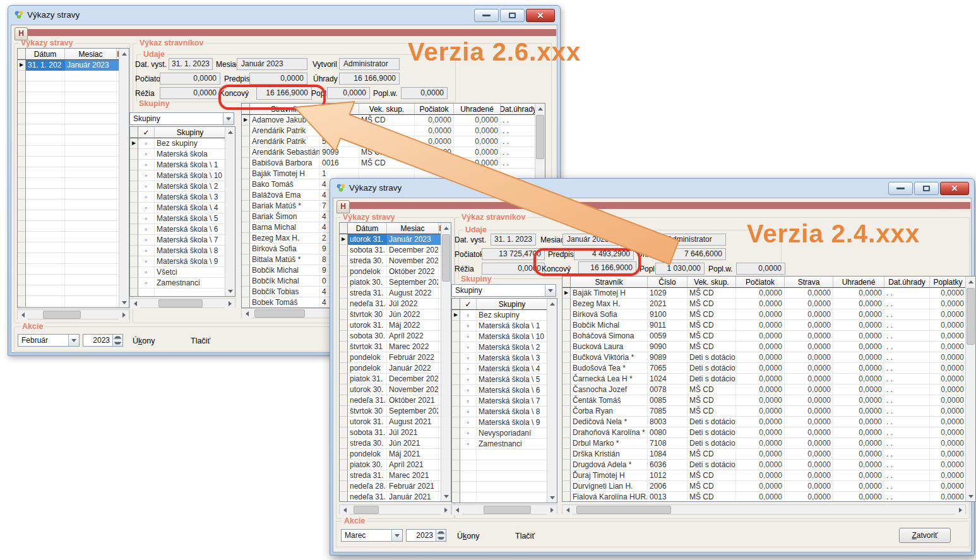 This screenshot has height=560, width=976. Describe the element at coordinates (513, 240) in the screenshot. I see `dat-vyst-field: 31. 1. 2023` at that location.